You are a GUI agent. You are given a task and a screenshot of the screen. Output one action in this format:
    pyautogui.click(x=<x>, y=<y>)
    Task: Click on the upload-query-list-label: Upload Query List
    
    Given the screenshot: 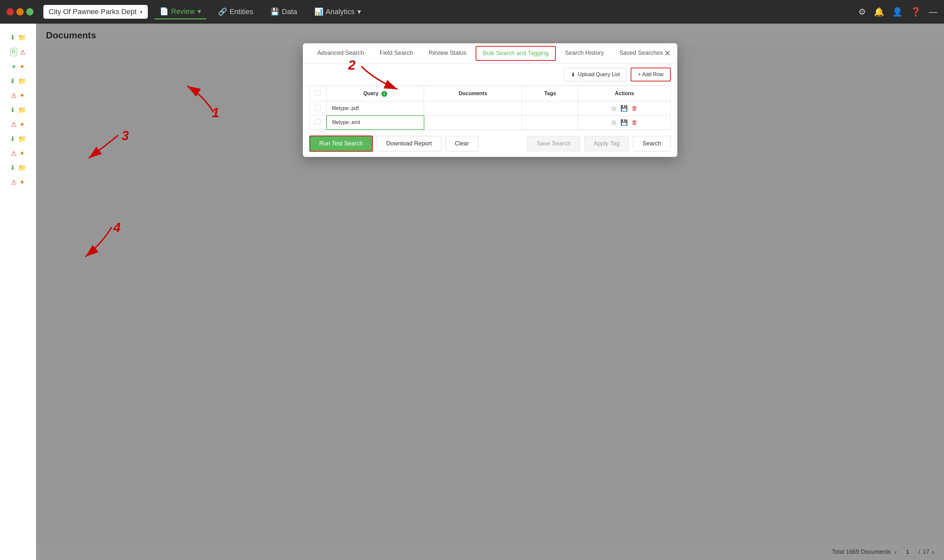 What is the action you would take?
    pyautogui.click(x=599, y=75)
    